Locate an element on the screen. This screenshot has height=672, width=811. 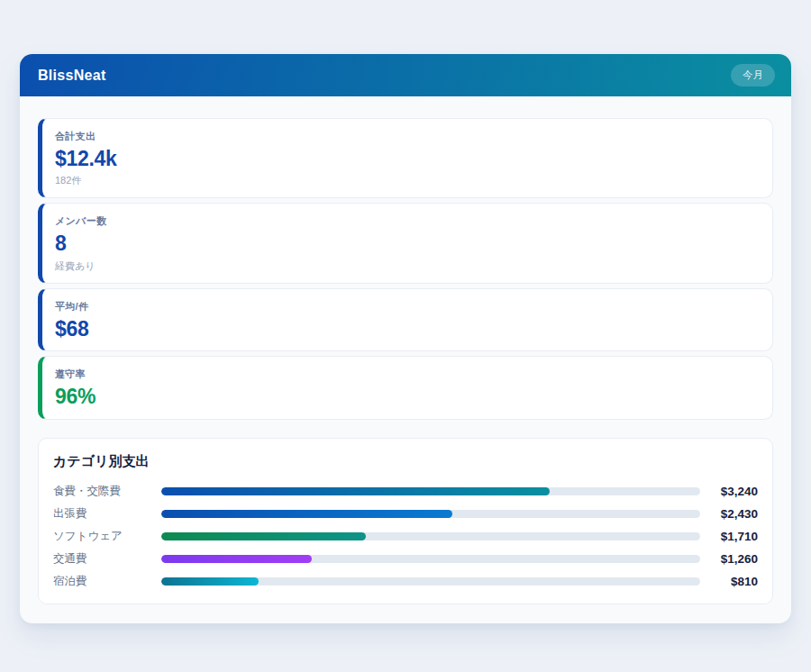
period-badge: 今月 is located at coordinates (753, 76).